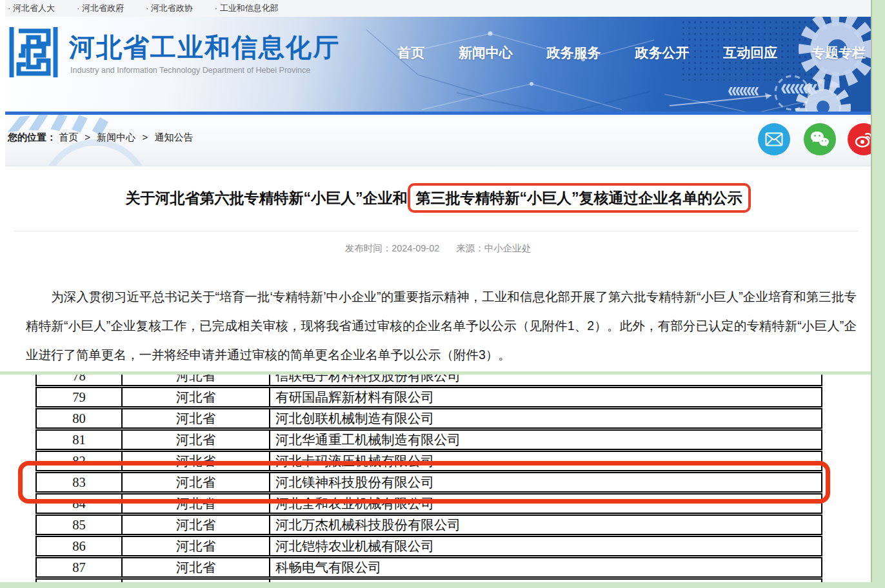  What do you see at coordinates (546, 546) in the screenshot?
I see `table-cell-company: 河北铠特农业机械有限公司` at bounding box center [546, 546].